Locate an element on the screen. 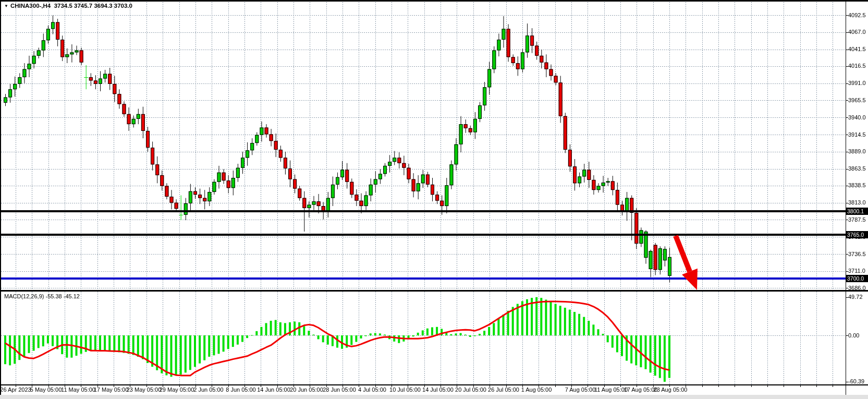  price-tick-label: 4016.5 is located at coordinates (857, 66).